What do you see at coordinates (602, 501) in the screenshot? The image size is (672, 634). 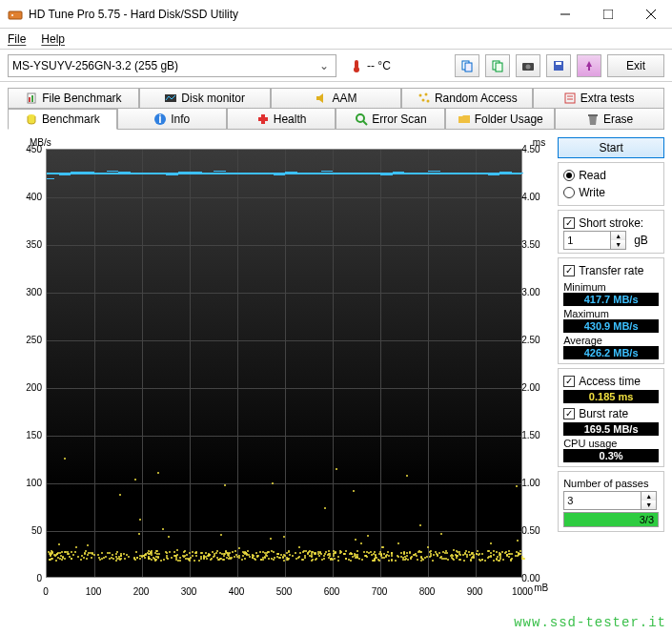 I see `passes-input` at bounding box center [602, 501].